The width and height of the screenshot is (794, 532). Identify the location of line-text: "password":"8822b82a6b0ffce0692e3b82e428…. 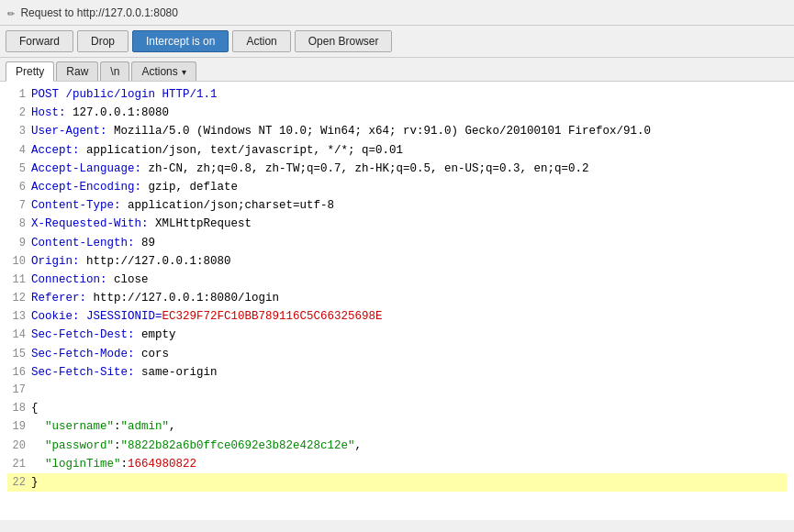
(409, 446).